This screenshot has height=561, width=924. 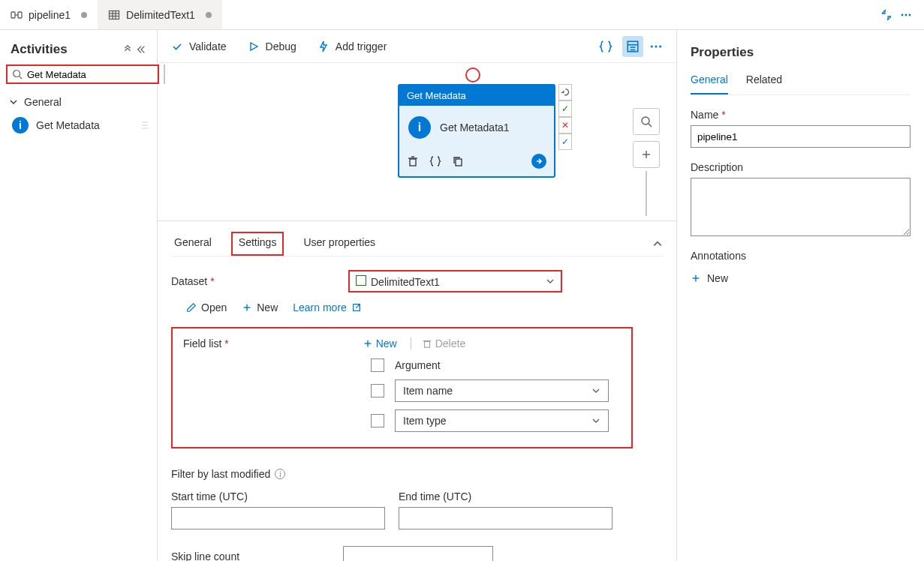 What do you see at coordinates (68, 125) in the screenshot?
I see `activity-label: Get Metadata` at bounding box center [68, 125].